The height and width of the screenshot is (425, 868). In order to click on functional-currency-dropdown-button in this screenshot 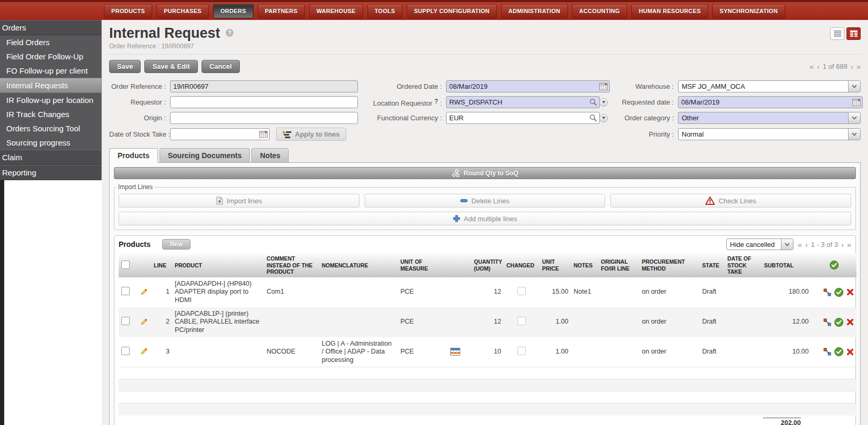, I will do `click(604, 118)`.